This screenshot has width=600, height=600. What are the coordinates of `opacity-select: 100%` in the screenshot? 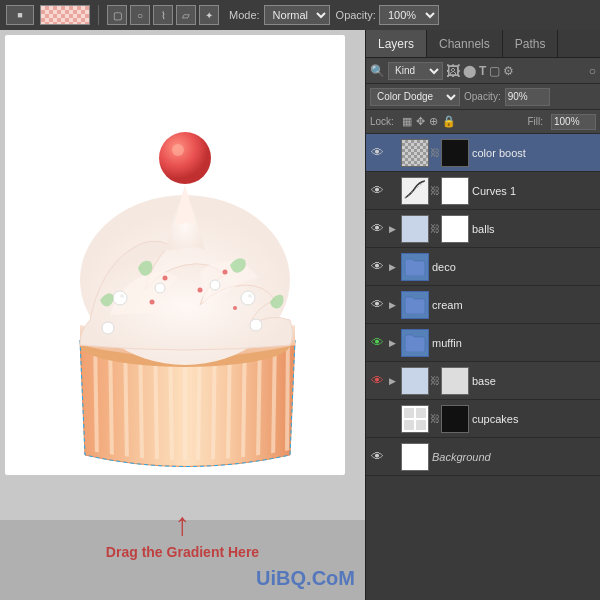 It's located at (409, 15).